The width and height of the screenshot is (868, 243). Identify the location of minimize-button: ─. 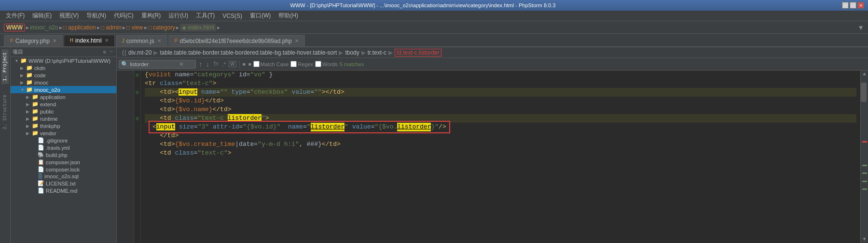
(845, 5).